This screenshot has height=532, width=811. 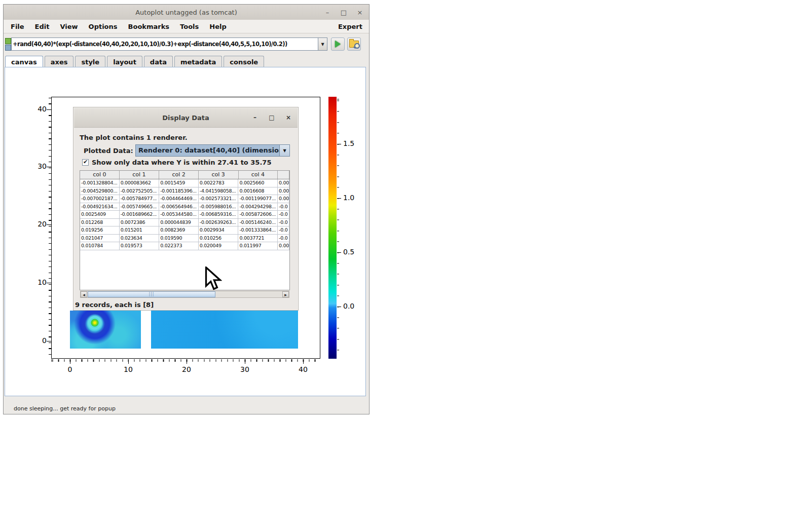 I want to click on table-cell: -0.002752505..., so click(x=140, y=192).